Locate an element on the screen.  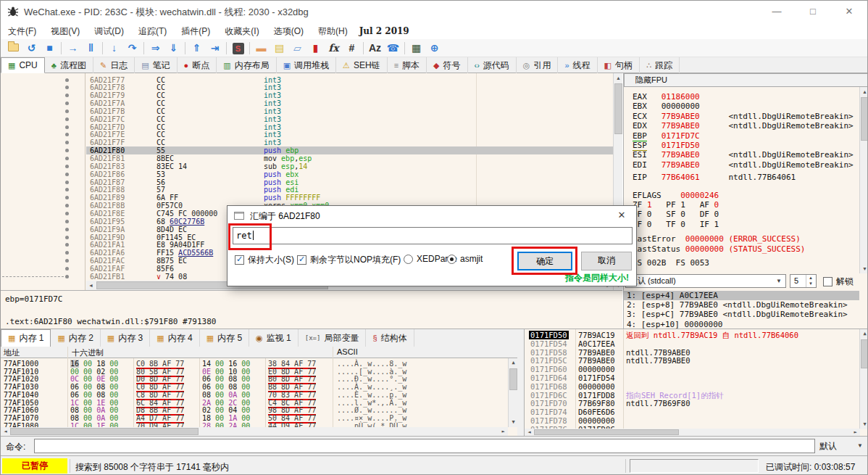
memory-rows: 77AF100016 00 18 00C0 8B AF 7714 00 16 0… is located at coordinates (254, 393).